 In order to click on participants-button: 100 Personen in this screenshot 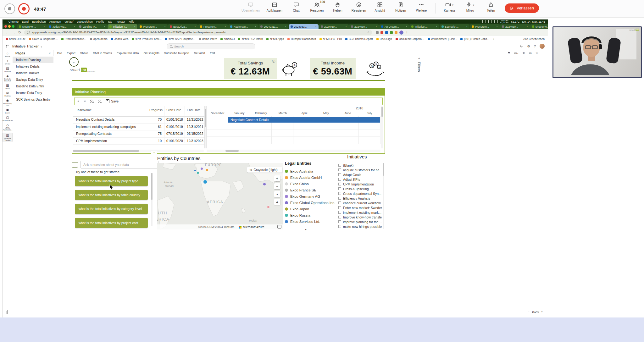, I will do `click(317, 7)`.